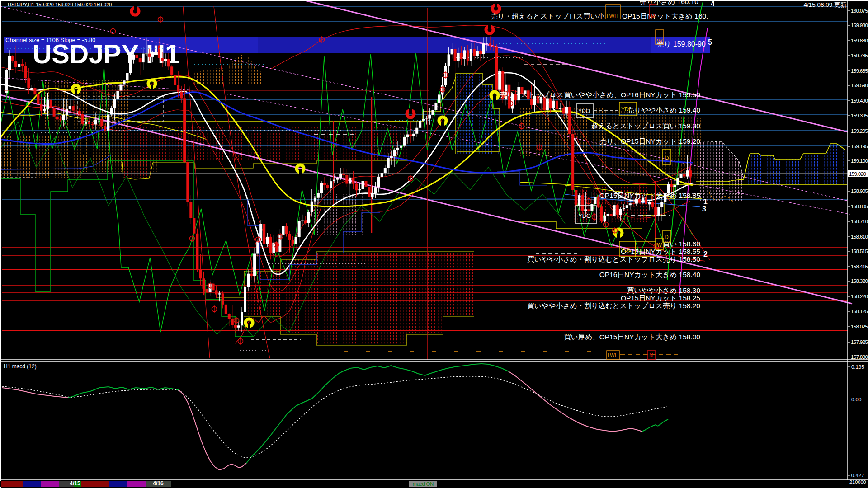  Describe the element at coordinates (682, 244) in the screenshot. I see `svg-text: 買い 158.60` at that location.